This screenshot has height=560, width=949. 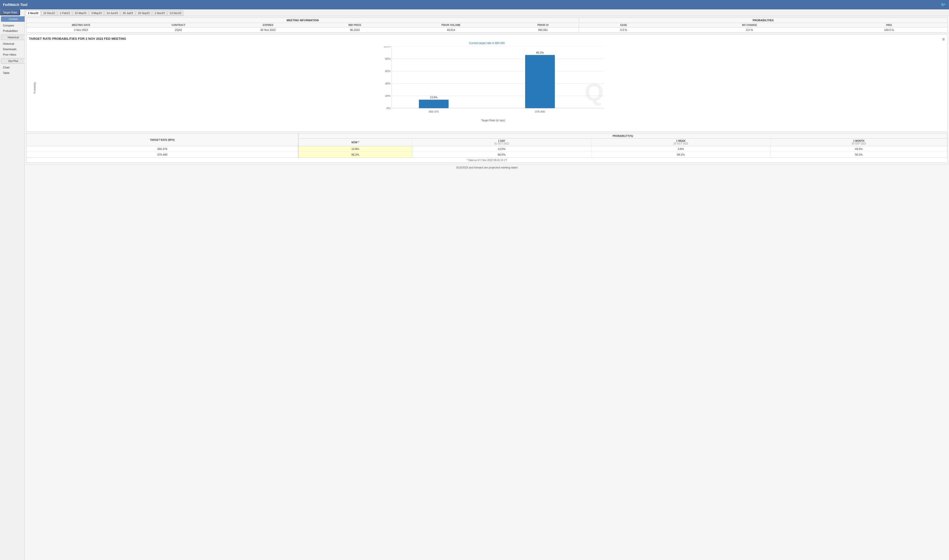 What do you see at coordinates (388, 108) in the screenshot?
I see `svg-text: 0%` at bounding box center [388, 108].